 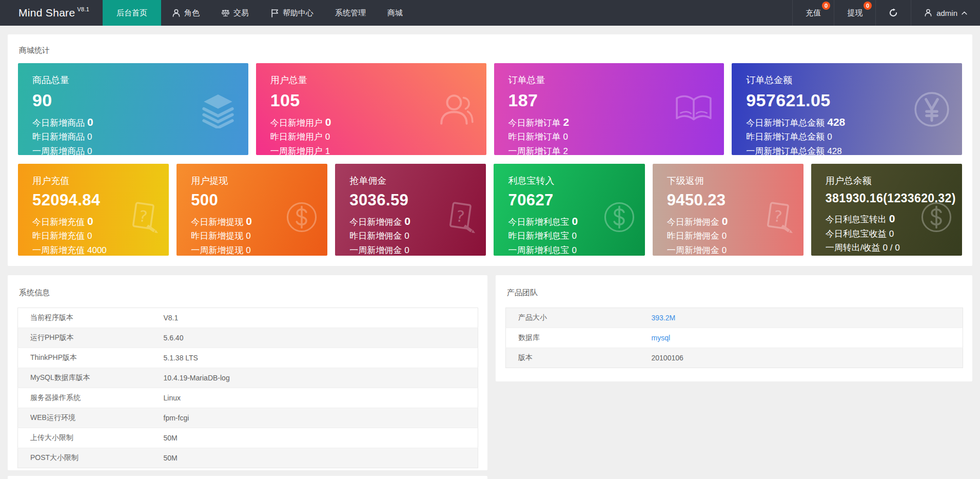 What do you see at coordinates (826, 6) in the screenshot?
I see `recharge-badge: 0` at bounding box center [826, 6].